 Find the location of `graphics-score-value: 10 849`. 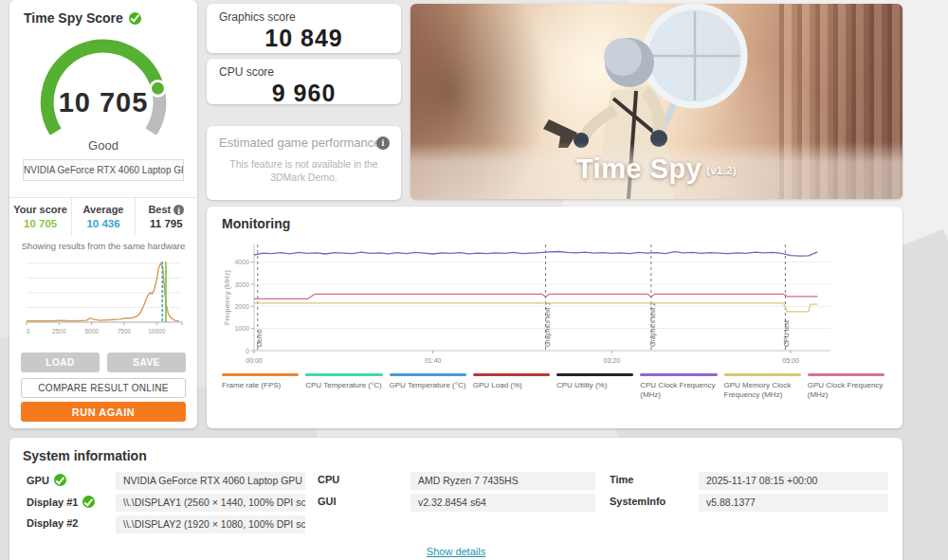

graphics-score-value: 10 849 is located at coordinates (303, 38).